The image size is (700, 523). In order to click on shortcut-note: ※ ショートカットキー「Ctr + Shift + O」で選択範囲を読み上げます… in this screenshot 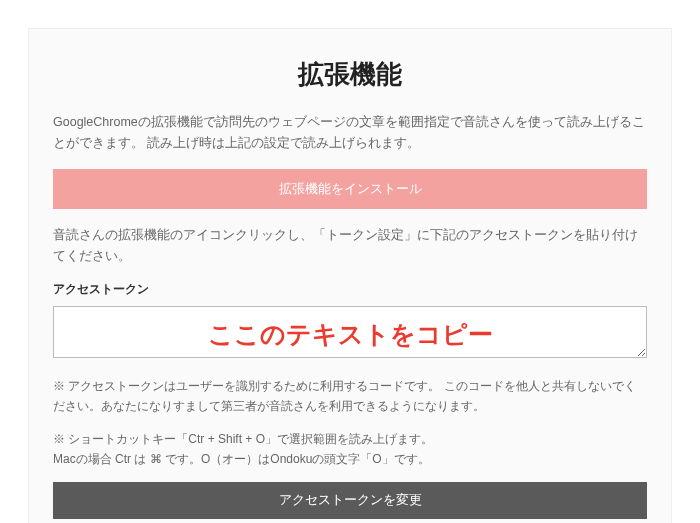, I will do `click(350, 450)`.